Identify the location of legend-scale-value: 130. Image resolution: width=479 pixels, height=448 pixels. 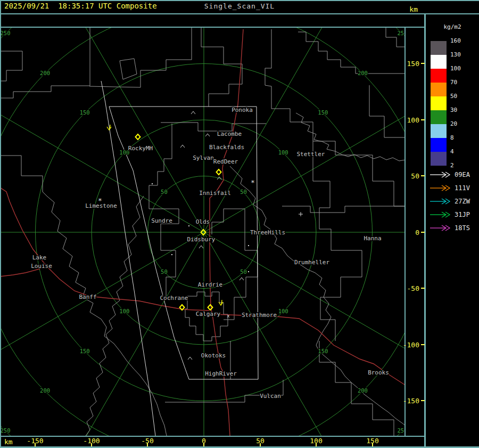
(461, 55).